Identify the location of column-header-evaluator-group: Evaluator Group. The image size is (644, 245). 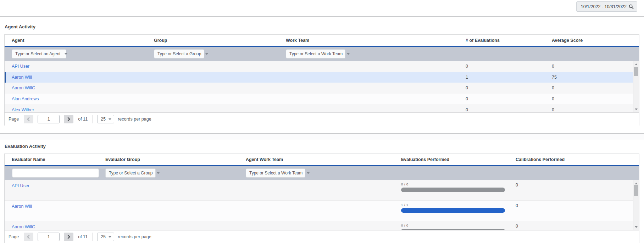
(123, 160).